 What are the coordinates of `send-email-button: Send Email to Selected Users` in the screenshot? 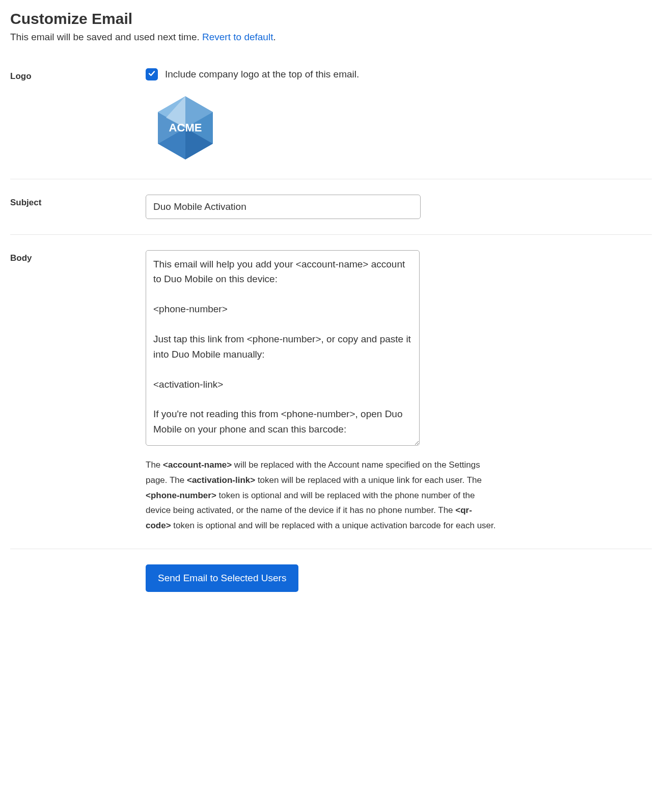 It's located at (222, 578).